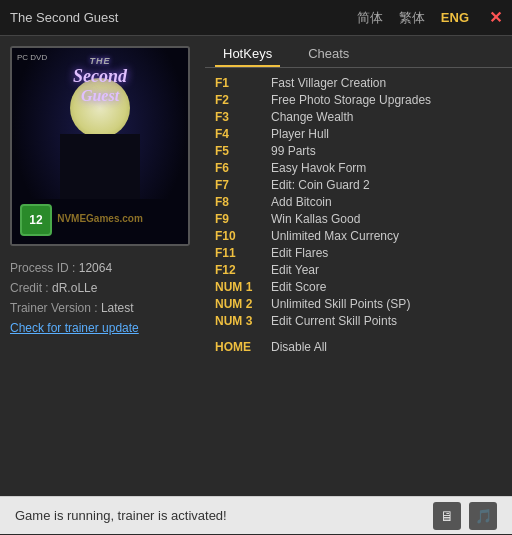  I want to click on hotkey-action: Player Hull, so click(300, 134).